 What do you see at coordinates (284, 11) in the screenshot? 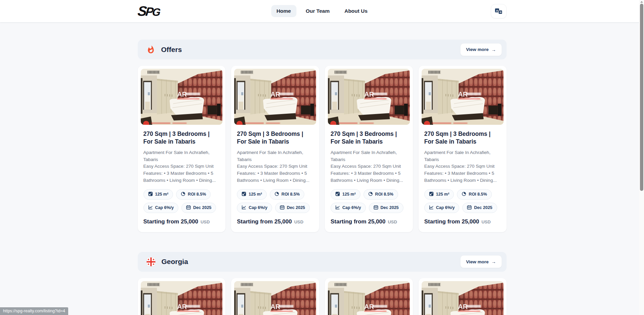
I see `nav-item-home: Home` at bounding box center [284, 11].